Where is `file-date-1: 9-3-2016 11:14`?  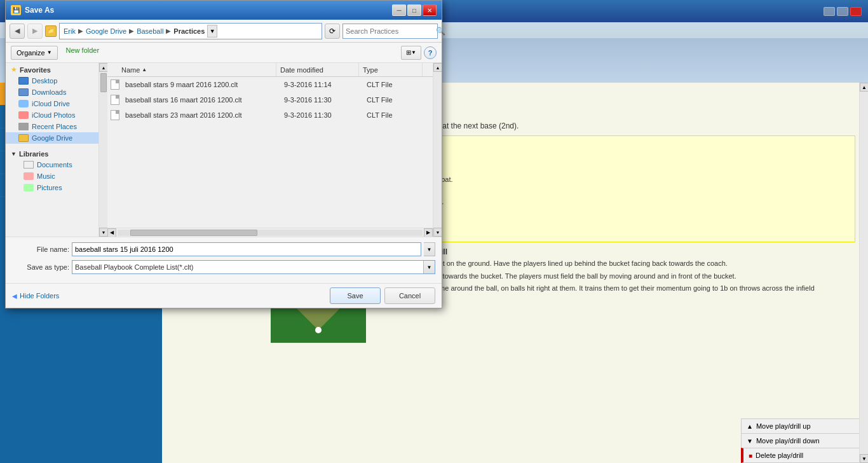
file-date-1: 9-3-2016 11:14 is located at coordinates (322, 85).